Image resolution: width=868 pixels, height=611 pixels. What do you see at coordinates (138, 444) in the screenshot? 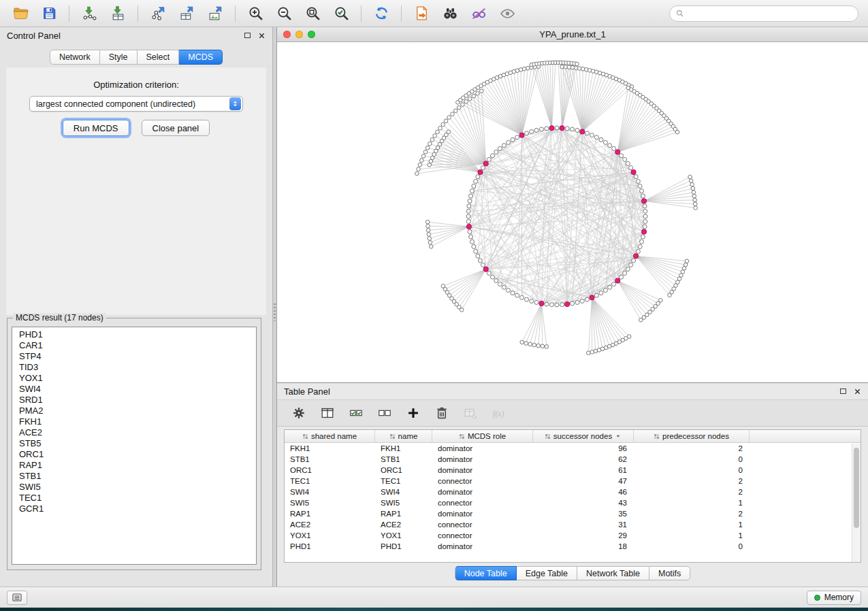
I see `result-node-item: STB5` at bounding box center [138, 444].